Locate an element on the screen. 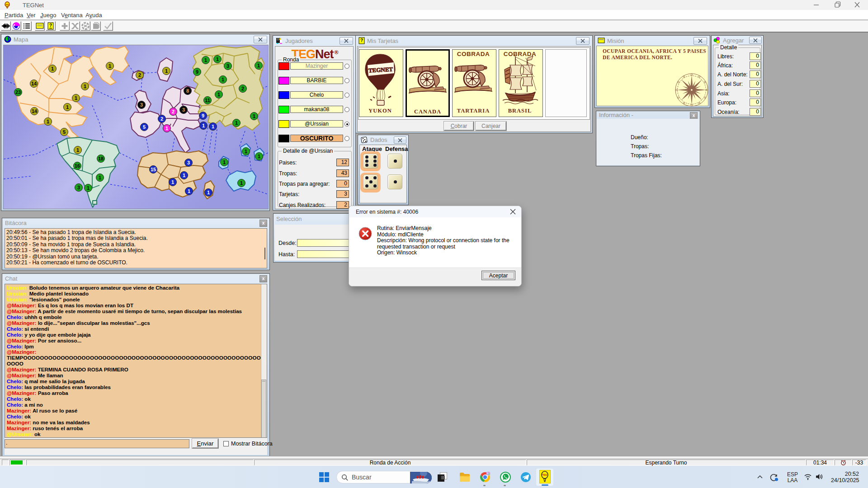 This screenshot has width=868, height=488. svg-text: 15 is located at coordinates (153, 169).